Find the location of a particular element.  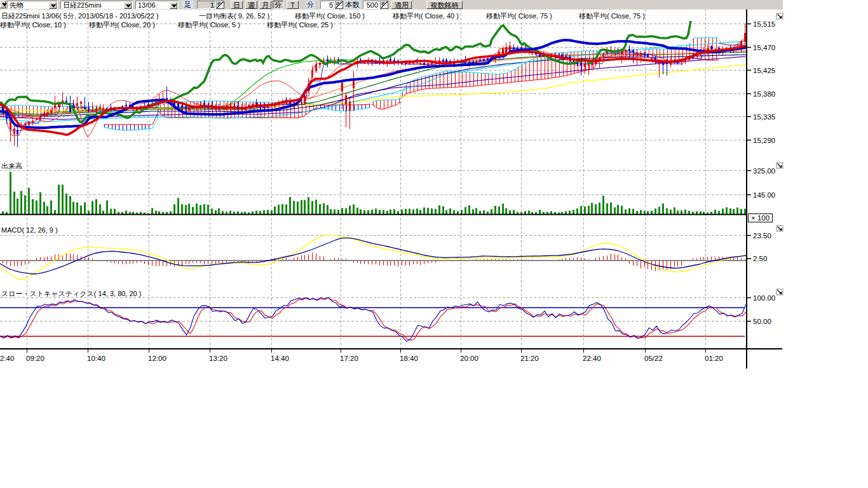

svg-text: MACD( 12, 26, 9 ) is located at coordinates (29, 230).